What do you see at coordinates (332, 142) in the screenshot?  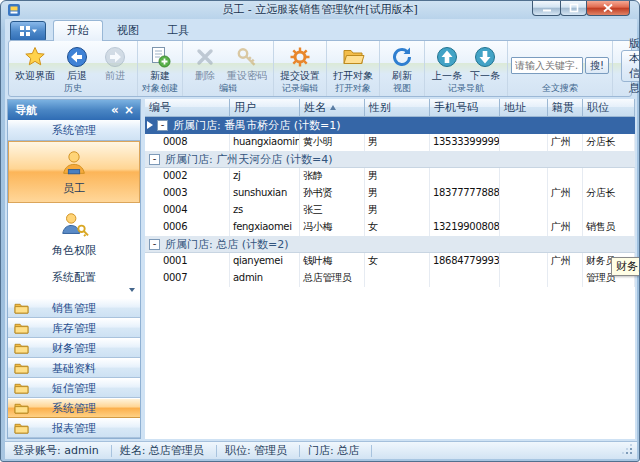 I see `cell: 黄小明` at bounding box center [332, 142].